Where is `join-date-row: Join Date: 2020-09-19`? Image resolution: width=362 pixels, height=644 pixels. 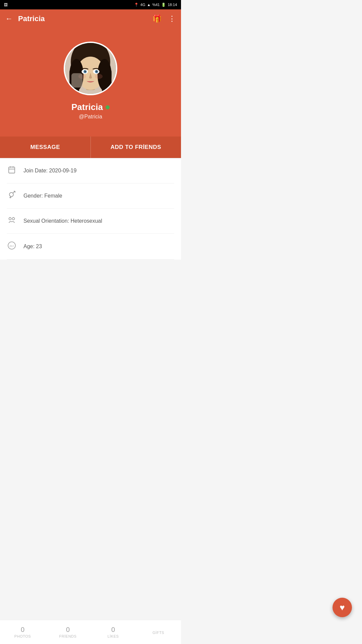 join-date-row: Join Date: 2020-09-19 is located at coordinates (90, 171).